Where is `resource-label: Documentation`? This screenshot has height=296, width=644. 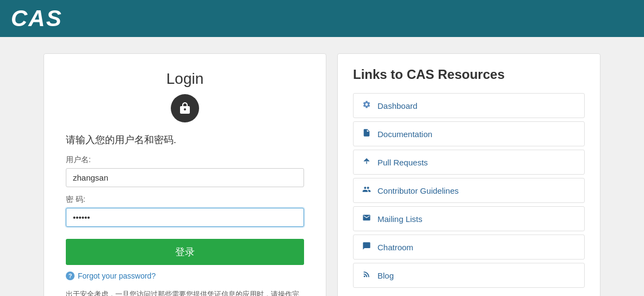
resource-label: Documentation is located at coordinates (405, 134).